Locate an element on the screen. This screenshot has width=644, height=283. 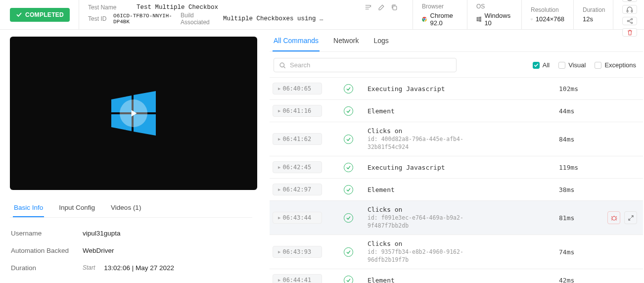
command-row: ▶ 06:41:16Element44ms is located at coordinates (456, 111).